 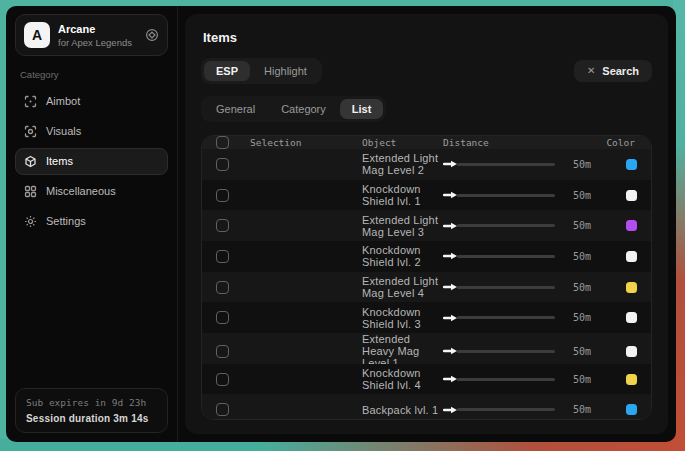 What do you see at coordinates (95, 36) in the screenshot?
I see `brand-text: Arcane for Apex Legends` at bounding box center [95, 36].